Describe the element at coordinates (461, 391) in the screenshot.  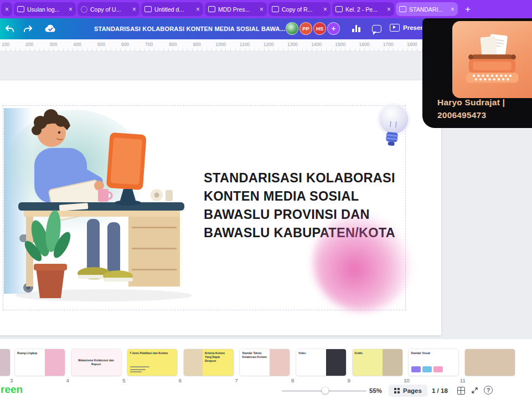
I see `grid-view-icon` at that location.